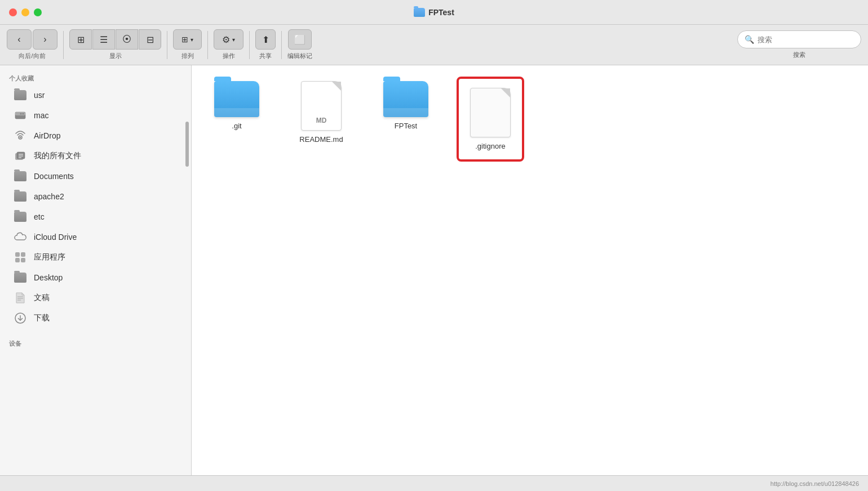 This screenshot has width=868, height=491. I want to click on grid-icon: ⊞, so click(81, 39).